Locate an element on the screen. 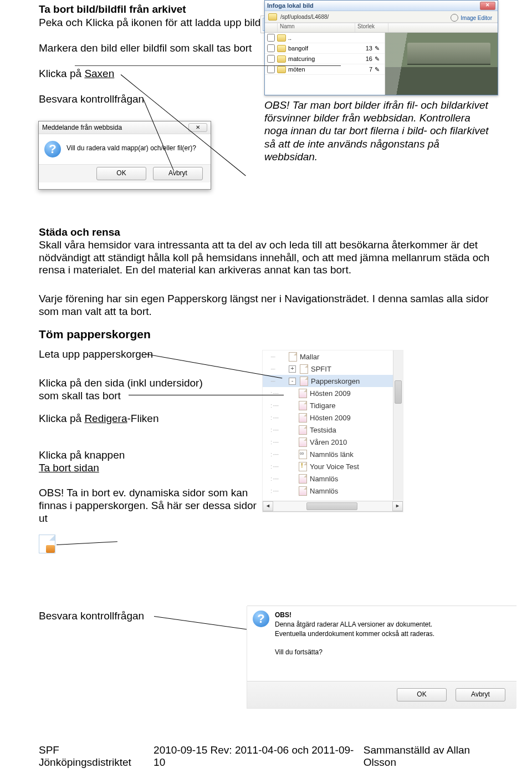  warning-page-icon is located at coordinates (303, 467).